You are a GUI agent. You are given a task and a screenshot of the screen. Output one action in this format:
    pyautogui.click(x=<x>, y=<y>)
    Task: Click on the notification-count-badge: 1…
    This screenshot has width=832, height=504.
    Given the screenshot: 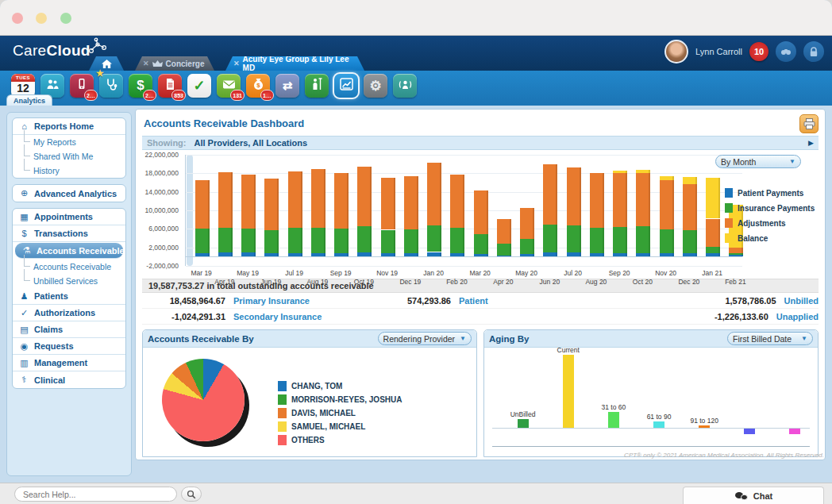 What is the action you would take?
    pyautogui.click(x=267, y=95)
    